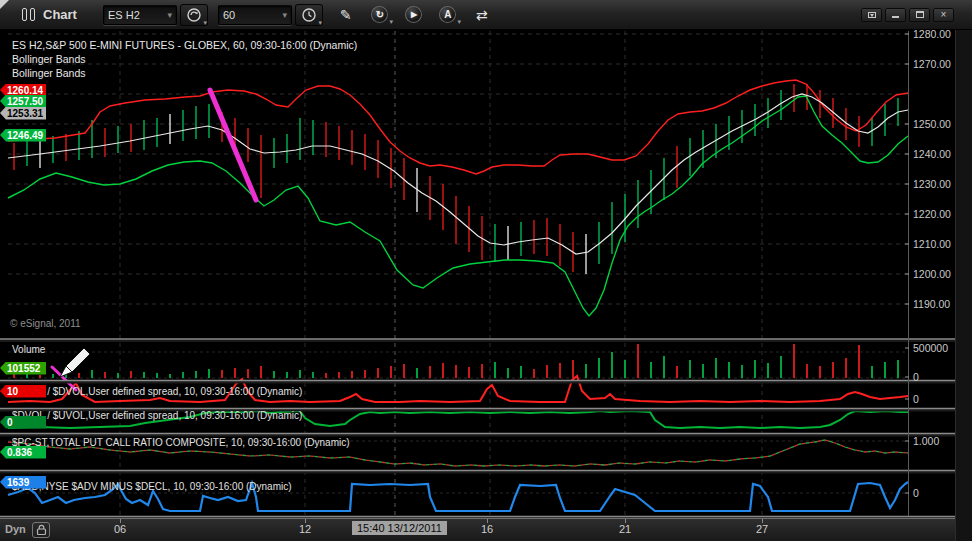 The height and width of the screenshot is (541, 972). What do you see at coordinates (229, 15) in the screenshot?
I see `interval-value: 60` at bounding box center [229, 15].